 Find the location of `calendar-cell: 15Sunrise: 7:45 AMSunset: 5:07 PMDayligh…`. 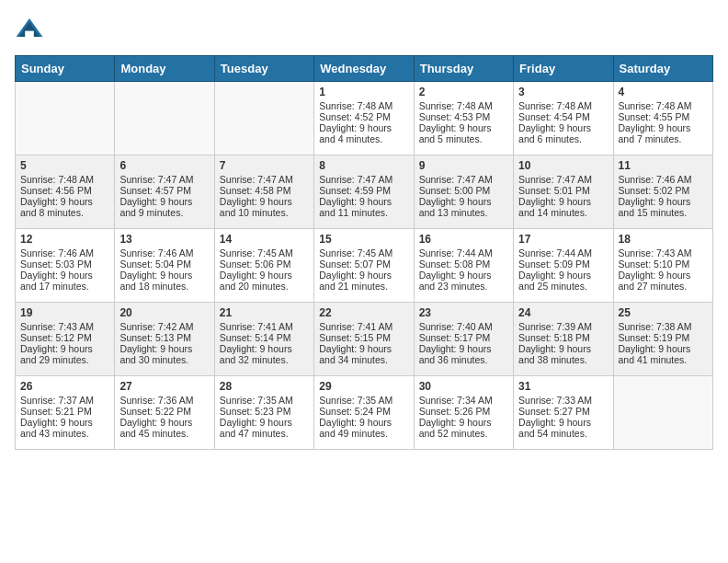

calendar-cell: 15Sunrise: 7:45 AMSunset: 5:07 PMDayligh… is located at coordinates (364, 266).